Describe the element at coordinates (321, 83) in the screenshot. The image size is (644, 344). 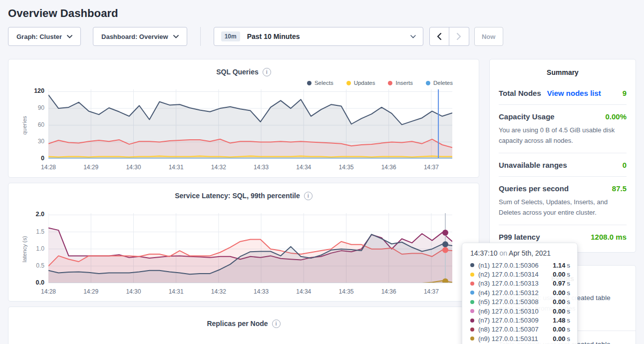
I see `legend-item-selects: Selects` at that location.